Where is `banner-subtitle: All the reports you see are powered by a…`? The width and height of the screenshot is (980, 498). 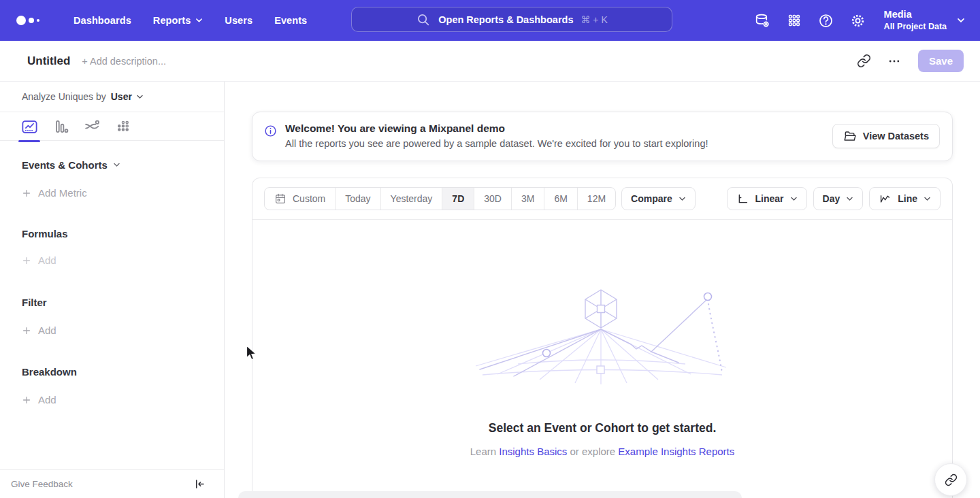 banner-subtitle: All the reports you see are powered by a… is located at coordinates (497, 144).